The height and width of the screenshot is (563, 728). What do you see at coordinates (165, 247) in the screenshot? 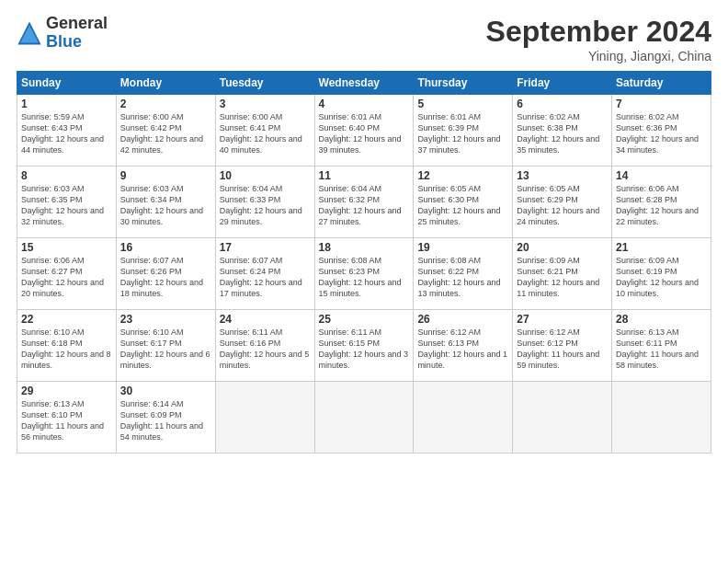
I see `day-number: 16` at bounding box center [165, 247].